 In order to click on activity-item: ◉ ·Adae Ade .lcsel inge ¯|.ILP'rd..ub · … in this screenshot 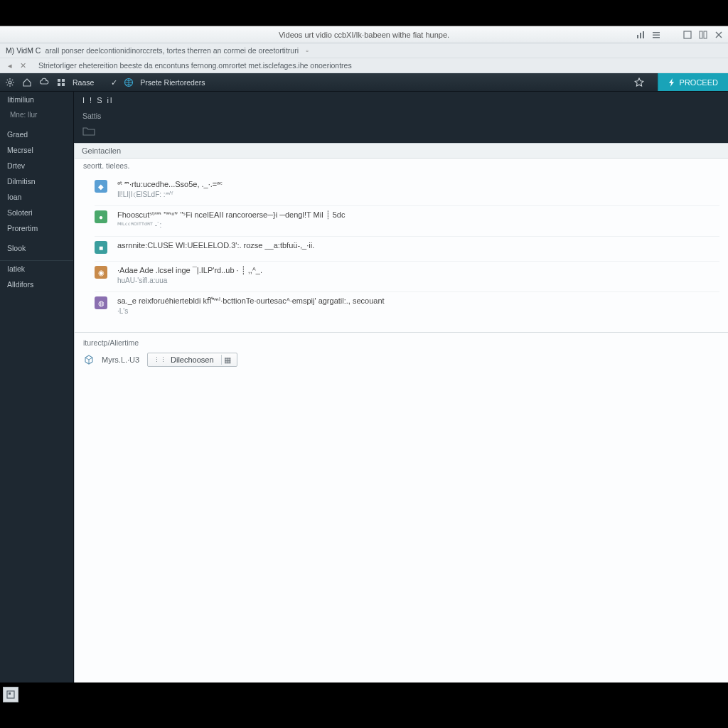, I will do `click(407, 277)`.